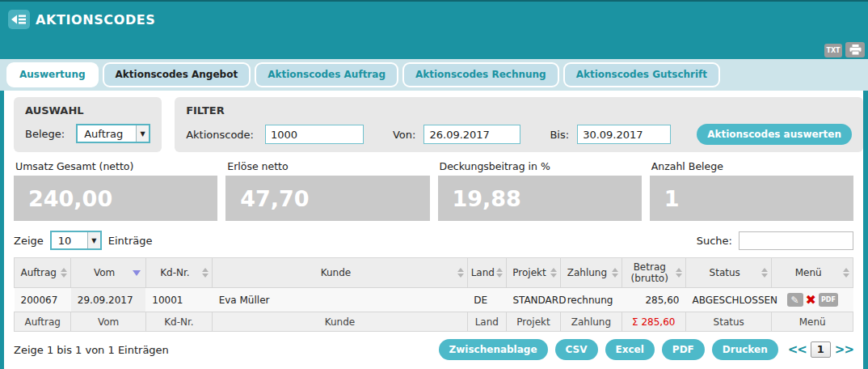  What do you see at coordinates (845, 50) in the screenshot?
I see `header-tools: TXT` at bounding box center [845, 50].